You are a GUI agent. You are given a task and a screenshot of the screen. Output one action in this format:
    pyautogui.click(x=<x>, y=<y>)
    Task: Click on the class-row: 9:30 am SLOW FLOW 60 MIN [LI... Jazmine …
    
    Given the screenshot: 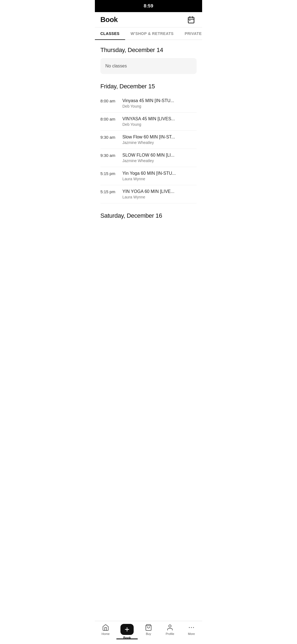 What is the action you would take?
    pyautogui.click(x=148, y=158)
    